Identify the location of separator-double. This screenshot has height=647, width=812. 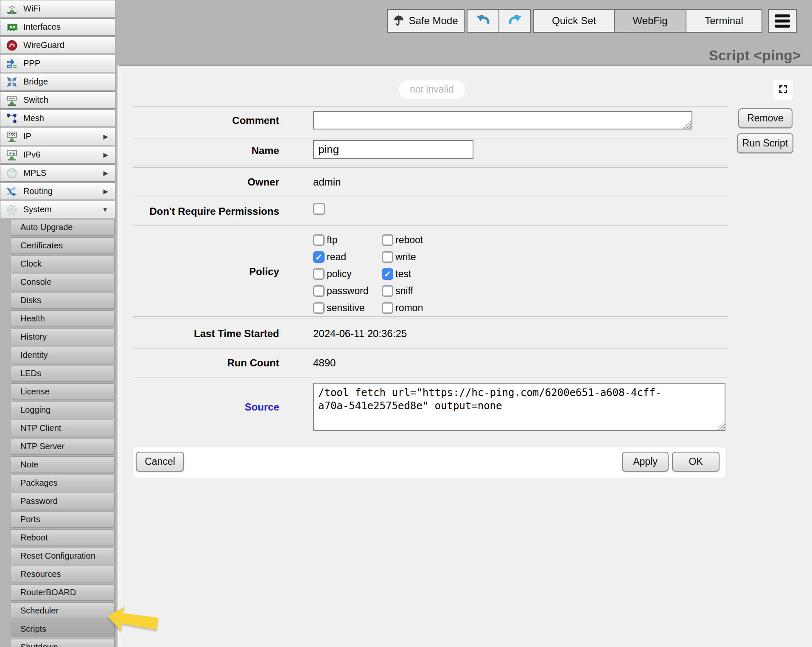
(430, 378).